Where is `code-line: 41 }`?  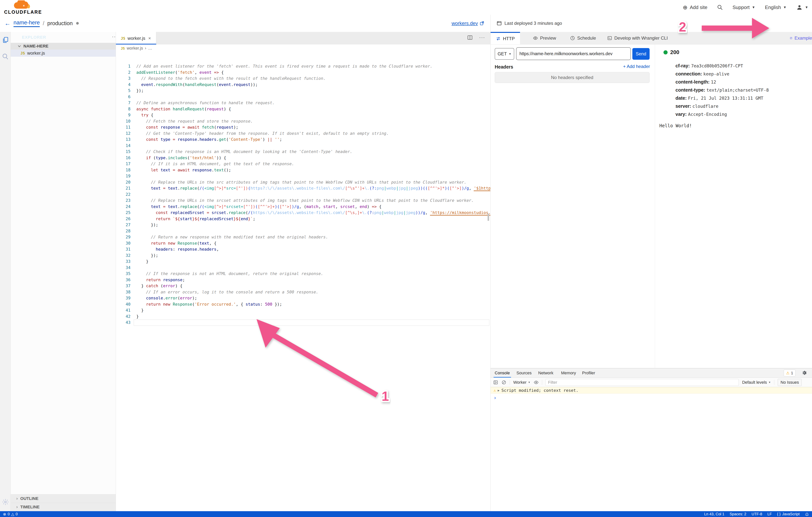 code-line: 41 } is located at coordinates (303, 310).